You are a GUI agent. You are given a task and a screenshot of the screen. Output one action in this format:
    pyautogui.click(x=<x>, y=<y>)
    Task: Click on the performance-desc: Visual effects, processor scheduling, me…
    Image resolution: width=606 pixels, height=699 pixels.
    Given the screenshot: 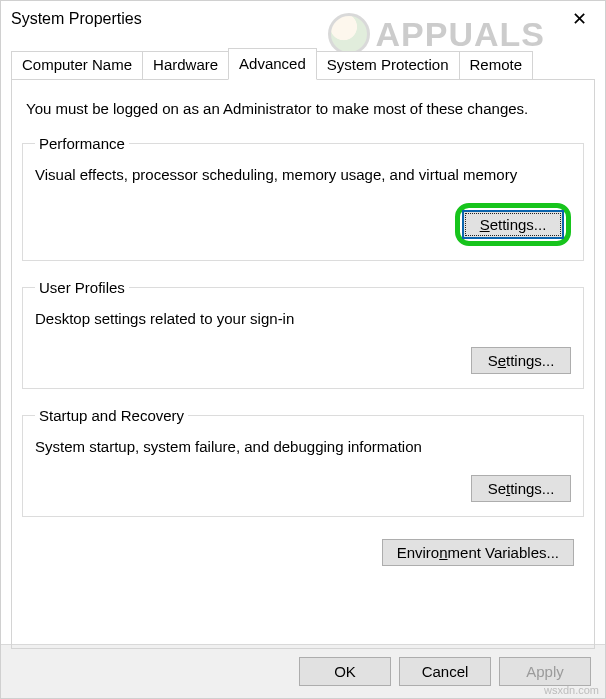 What is the action you would take?
    pyautogui.click(x=303, y=174)
    